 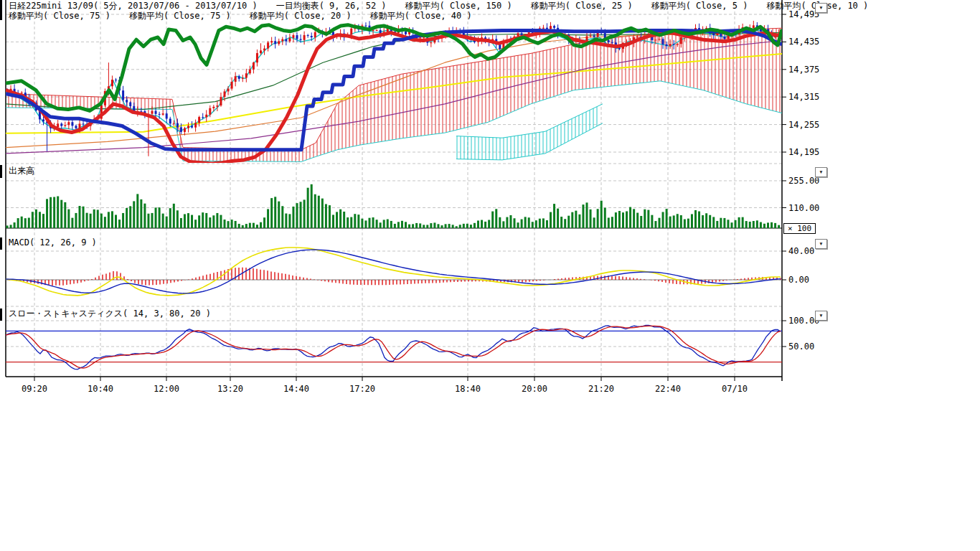 I want to click on x-axis-label: 12:00, so click(x=166, y=389).